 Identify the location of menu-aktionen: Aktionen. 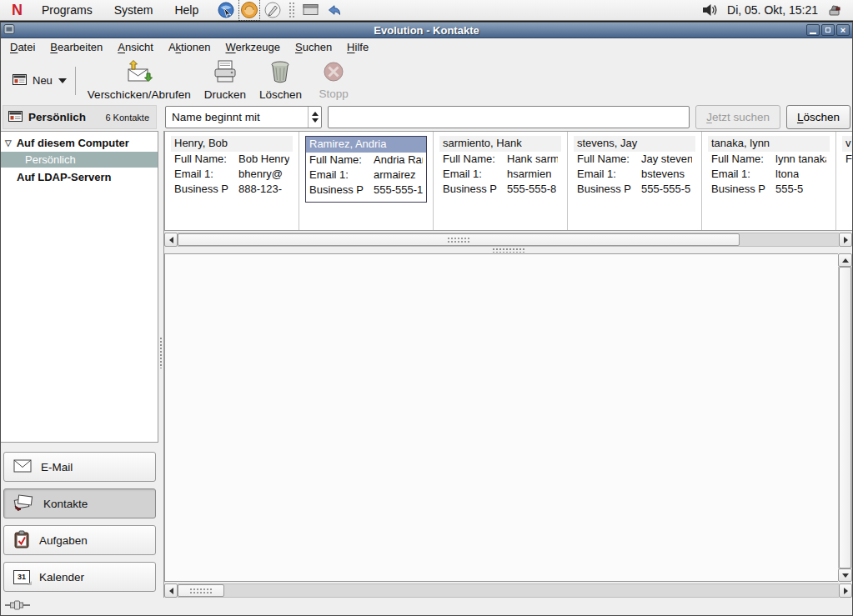
(190, 48).